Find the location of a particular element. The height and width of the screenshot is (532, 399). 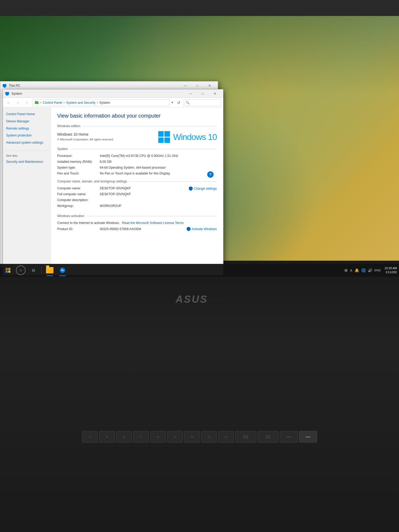

key-f6: f6 is located at coordinates (124, 437).